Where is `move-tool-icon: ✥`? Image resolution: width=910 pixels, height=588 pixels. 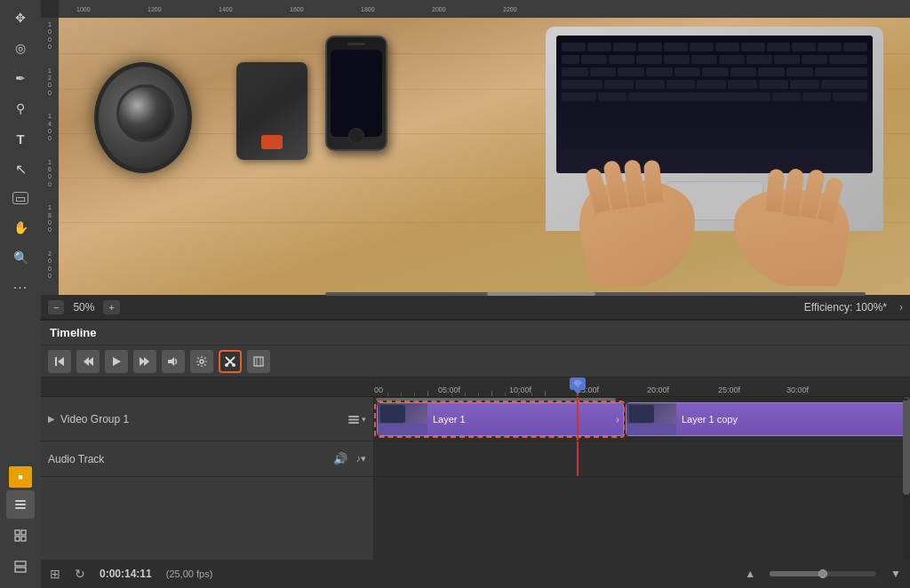
move-tool-icon: ✥ is located at coordinates (20, 18).